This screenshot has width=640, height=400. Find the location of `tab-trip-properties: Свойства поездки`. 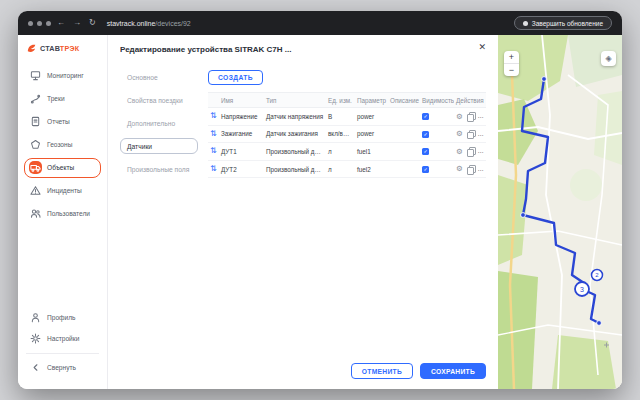

tab-trip-properties: Свойства поездки is located at coordinates (159, 100).